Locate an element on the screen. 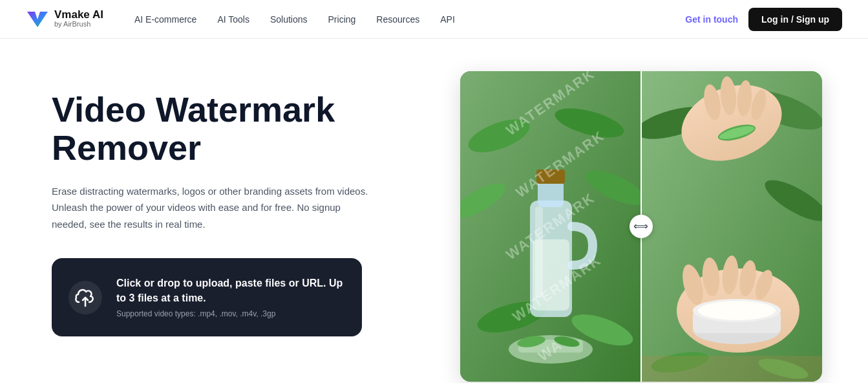 The width and height of the screenshot is (868, 383). nav-item-solutions: Solutions is located at coordinates (289, 19).